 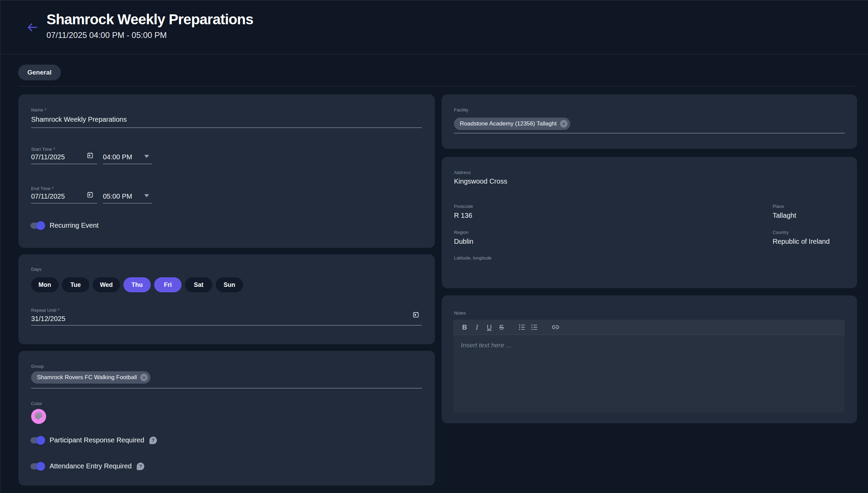 What do you see at coordinates (460, 313) in the screenshot?
I see `notes-label: Notes` at bounding box center [460, 313].